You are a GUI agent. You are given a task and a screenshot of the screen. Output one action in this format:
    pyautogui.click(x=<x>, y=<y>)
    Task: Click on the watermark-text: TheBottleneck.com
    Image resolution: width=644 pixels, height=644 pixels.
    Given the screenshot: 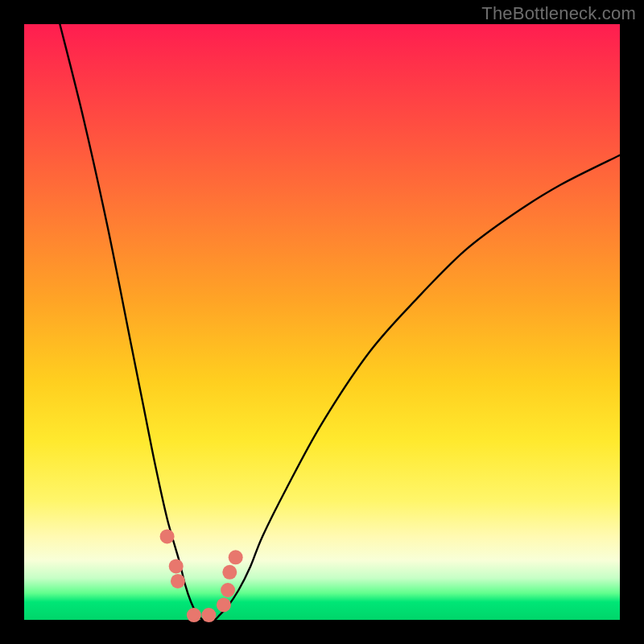 What is the action you would take?
    pyautogui.click(x=559, y=14)
    